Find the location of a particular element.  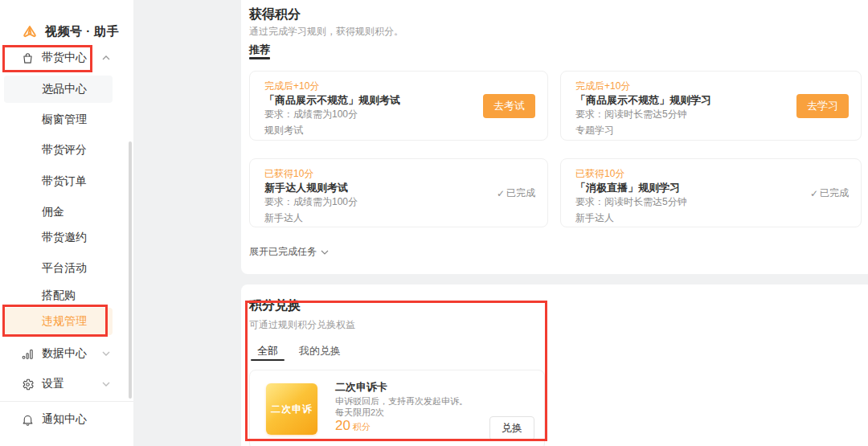

exchange-title: 积分兑换 is located at coordinates (275, 305).